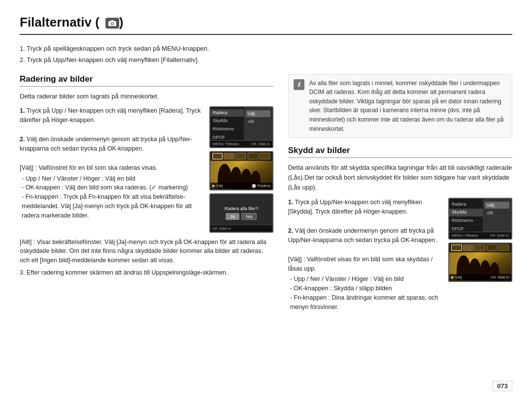 The width and height of the screenshot is (532, 401). What do you see at coordinates (497, 213) in the screenshot?
I see `cam-submenu-allt-r: Allt` at bounding box center [497, 213].